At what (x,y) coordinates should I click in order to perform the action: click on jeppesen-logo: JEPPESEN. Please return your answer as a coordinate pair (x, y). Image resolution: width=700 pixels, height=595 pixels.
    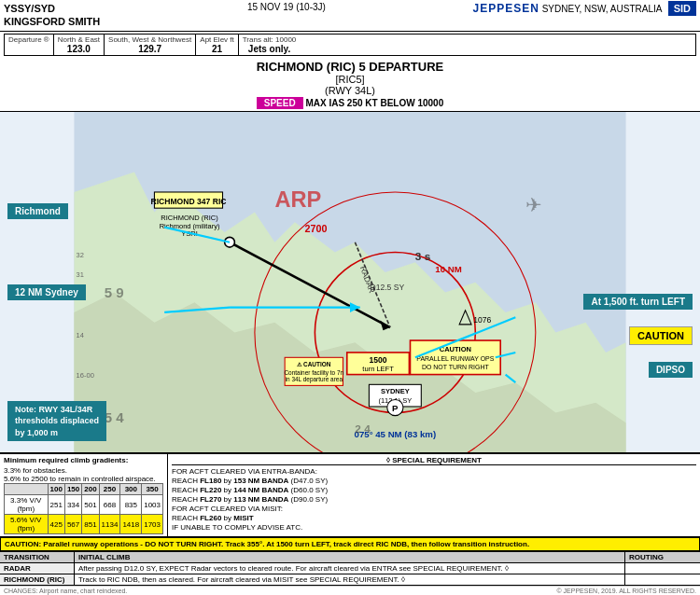
    Looking at the image, I should click on (506, 8).